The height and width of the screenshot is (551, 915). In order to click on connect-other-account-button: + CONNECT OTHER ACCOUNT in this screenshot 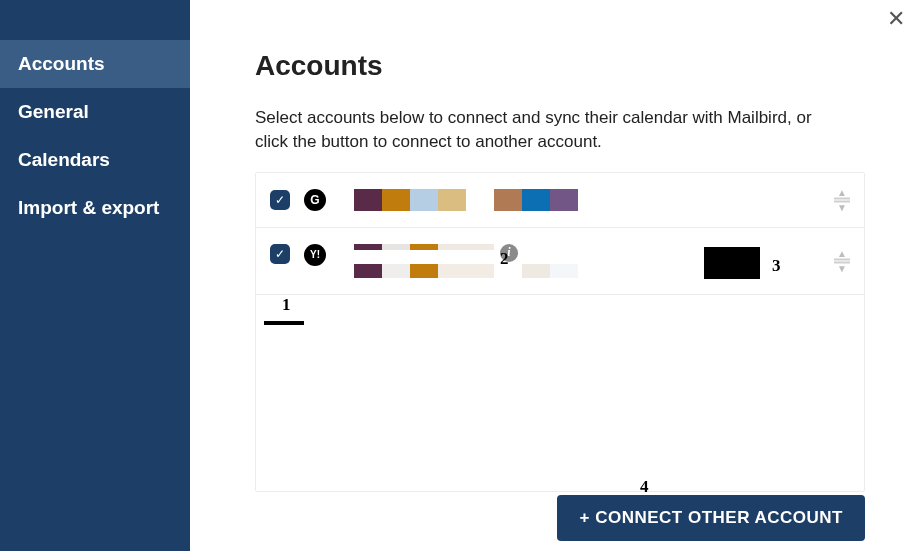, I will do `click(711, 518)`.